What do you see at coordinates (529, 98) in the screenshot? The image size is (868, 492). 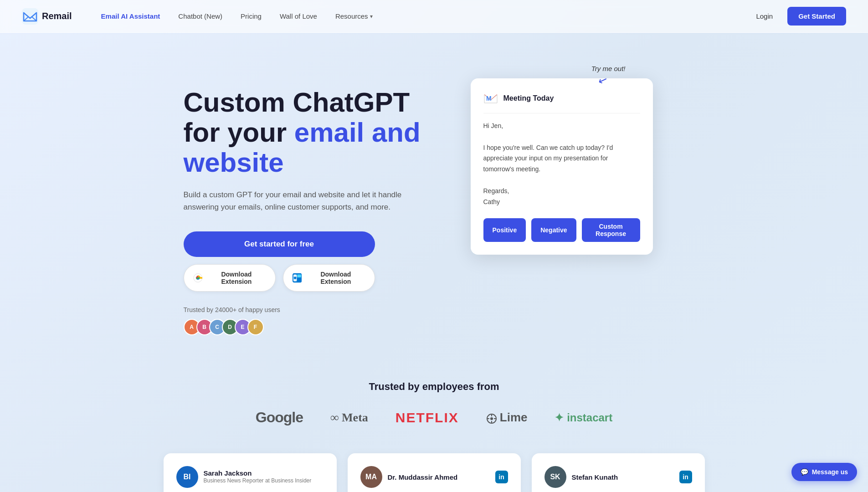 I see `email-subject: Meeting Today` at bounding box center [529, 98].